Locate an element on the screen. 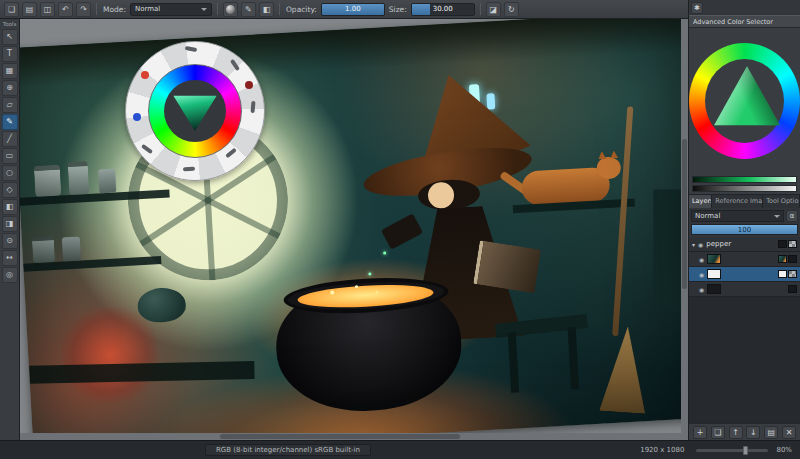  layer-name: pepper is located at coordinates (718, 244).